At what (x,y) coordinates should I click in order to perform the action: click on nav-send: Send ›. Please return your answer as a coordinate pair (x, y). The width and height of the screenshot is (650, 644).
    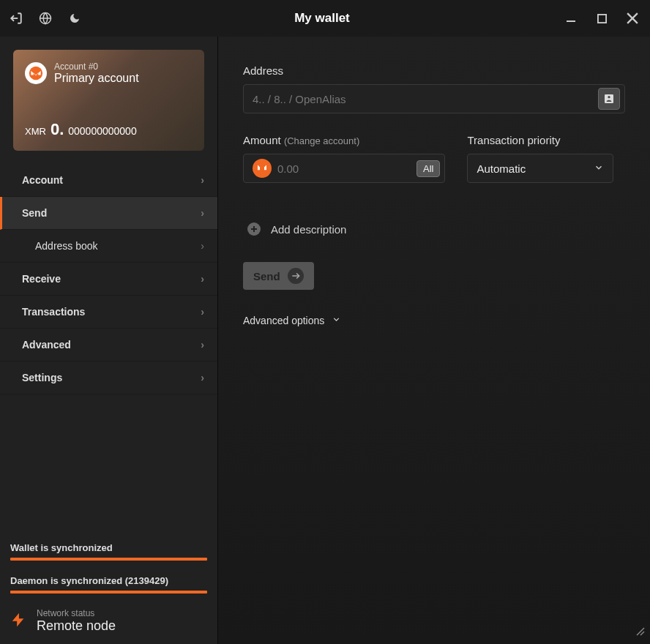
    Looking at the image, I should click on (108, 214).